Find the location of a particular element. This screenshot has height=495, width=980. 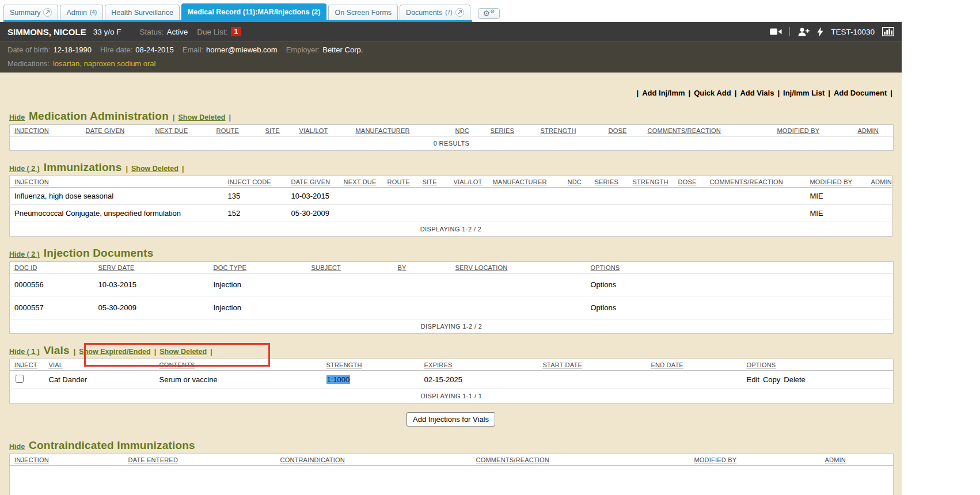

column-header-date-entered: DATE ENTERED is located at coordinates (153, 460).